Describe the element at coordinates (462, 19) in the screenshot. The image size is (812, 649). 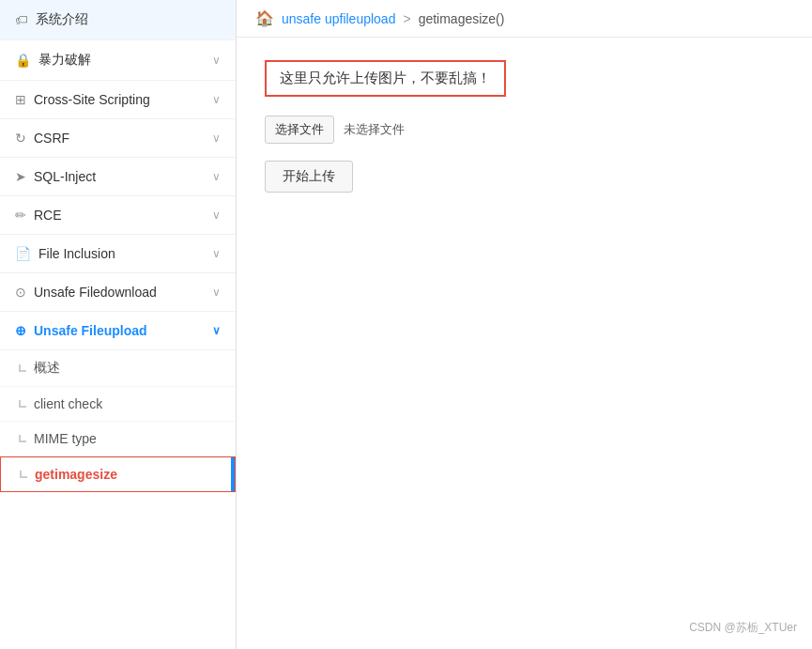
I see `breadcrumb-current: getimagesize()` at that location.